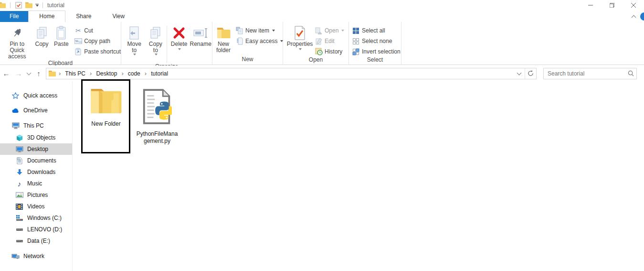  I want to click on edit-button: Edit, so click(329, 41).